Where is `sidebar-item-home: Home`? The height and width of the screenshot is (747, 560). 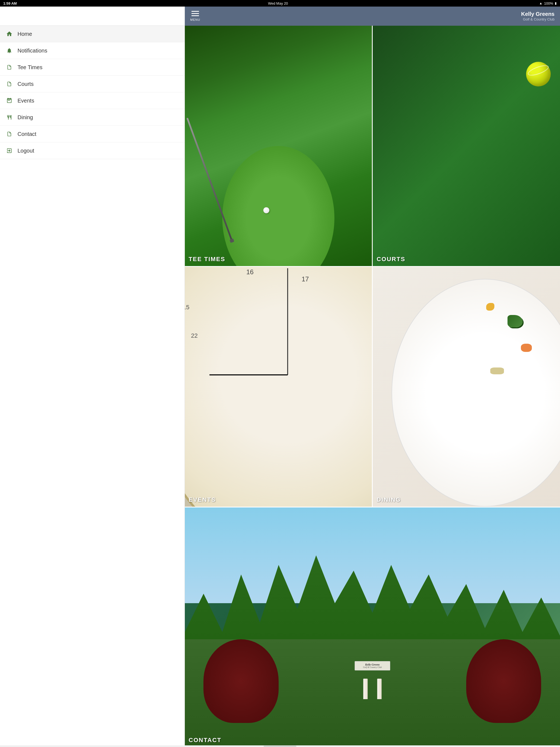
sidebar-item-home: Home is located at coordinates (92, 34).